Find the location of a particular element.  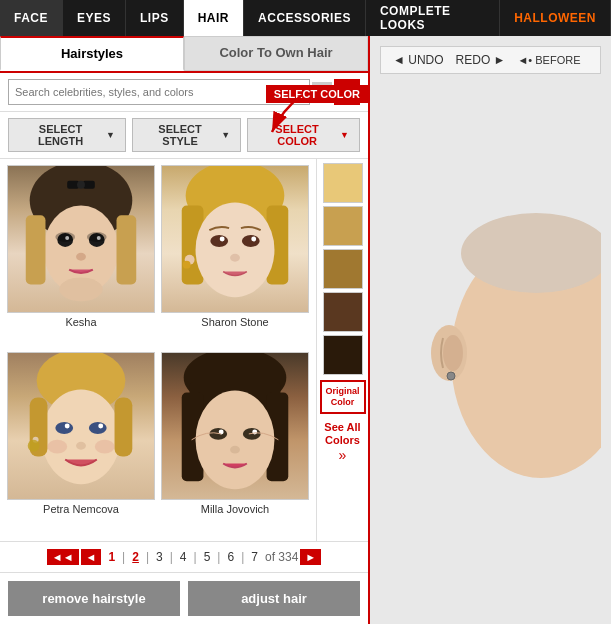

color-sidebar: OriginalColor See AllColors » is located at coordinates (342, 350).